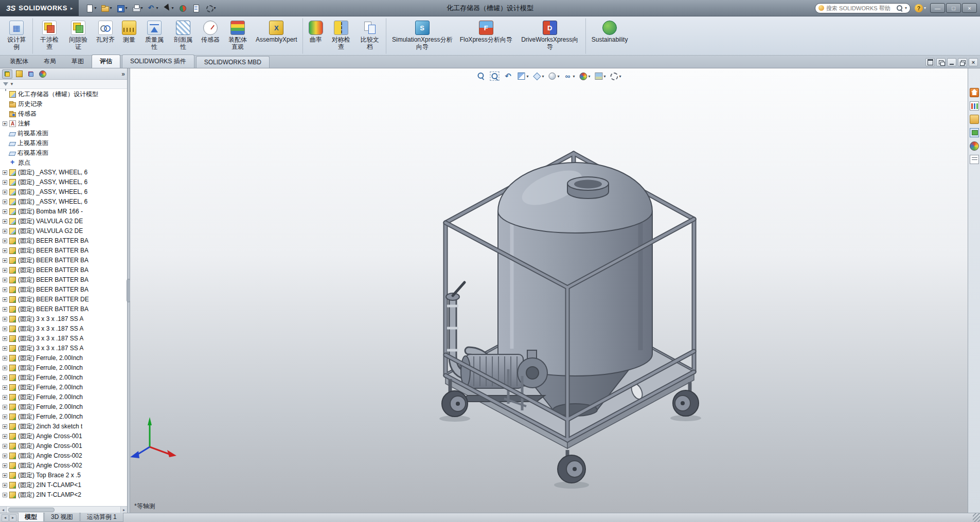 Image resolution: width=980 pixels, height=522 pixels. I want to click on search-icon, so click(899, 8).